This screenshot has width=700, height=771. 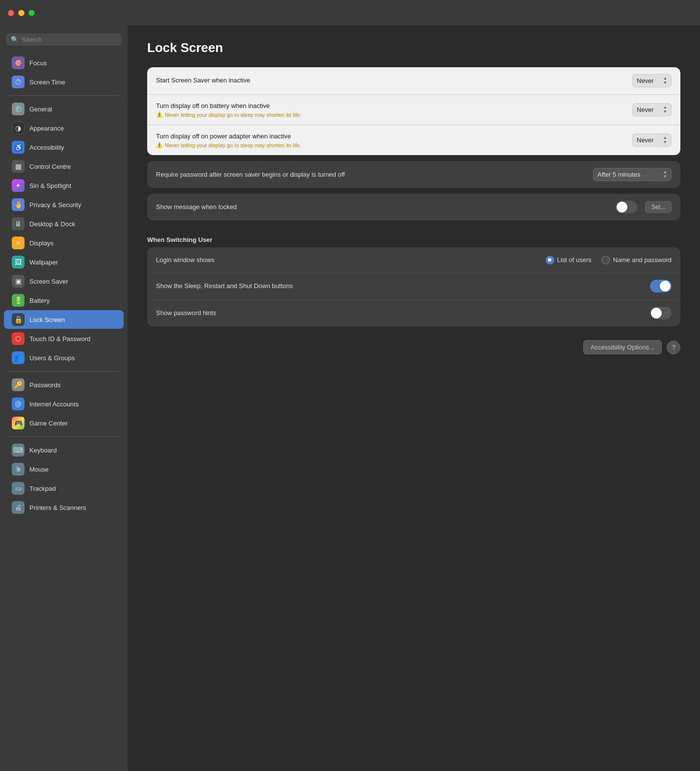 I want to click on touchid-icon: ⬡, so click(x=18, y=339).